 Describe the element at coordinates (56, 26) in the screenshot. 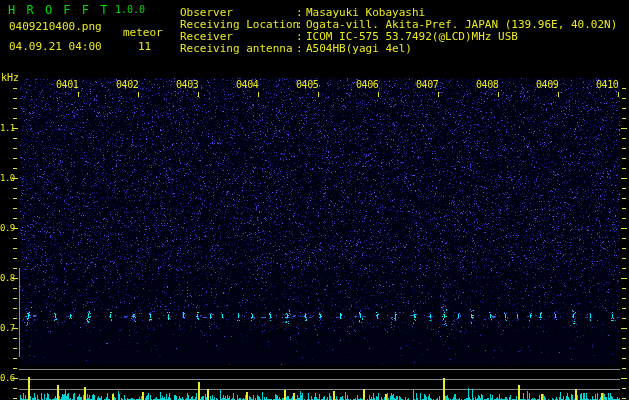

I see `output-filename: 0409210400.png` at that location.